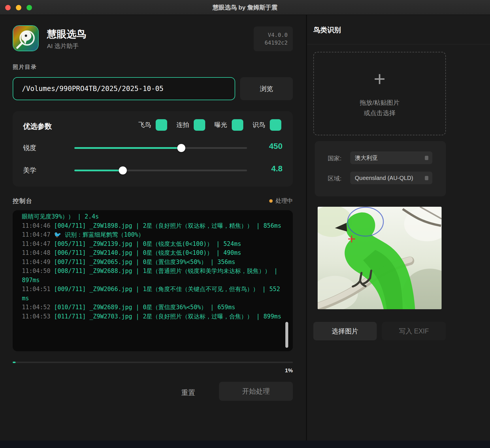  I want to click on dropzone-hint: 拖放/粘贴图片 或点击选择, so click(380, 108).